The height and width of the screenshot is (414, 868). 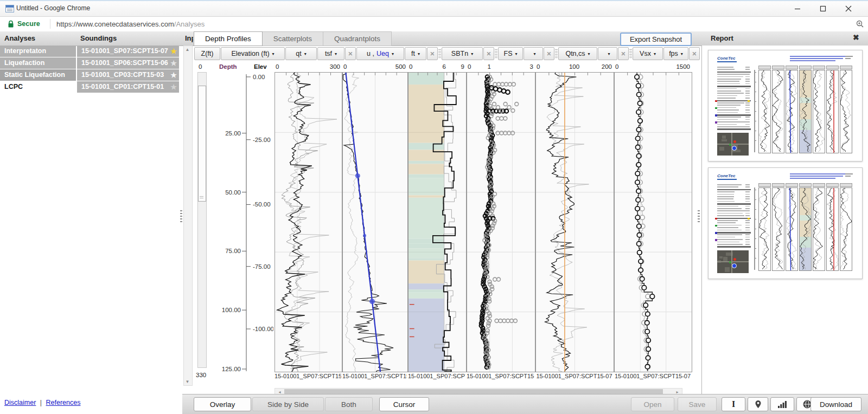 I want to click on svg-text: -100.00, so click(x=263, y=329).